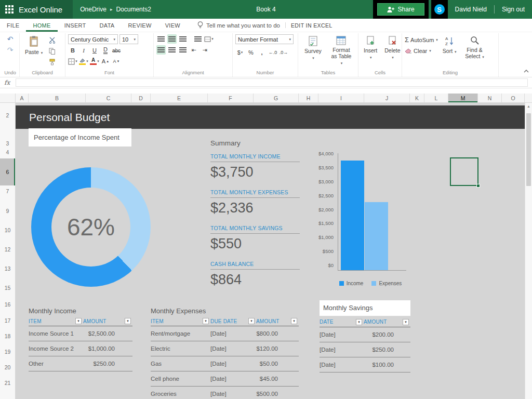  What do you see at coordinates (464, 171) in the screenshot?
I see `selected-cell-m6` at bounding box center [464, 171].